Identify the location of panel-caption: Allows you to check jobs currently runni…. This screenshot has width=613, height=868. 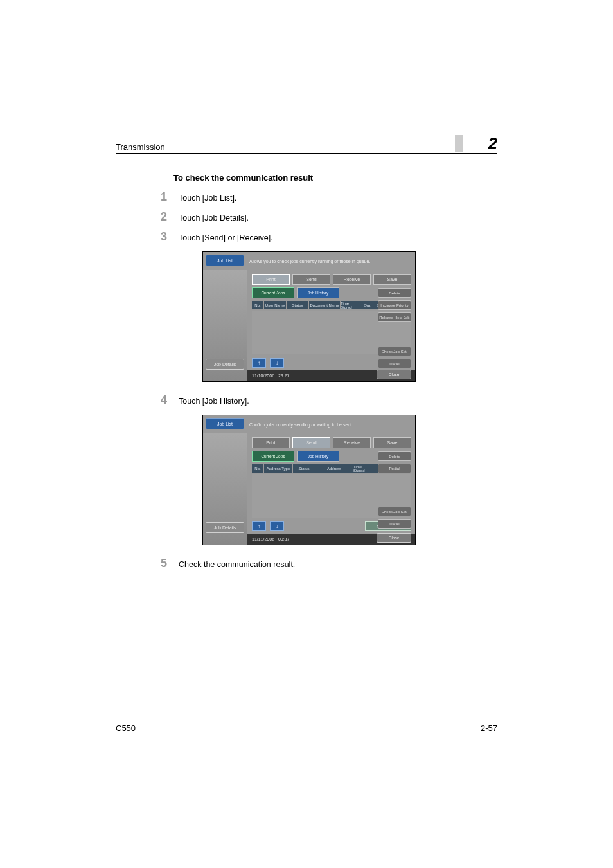
(310, 261).